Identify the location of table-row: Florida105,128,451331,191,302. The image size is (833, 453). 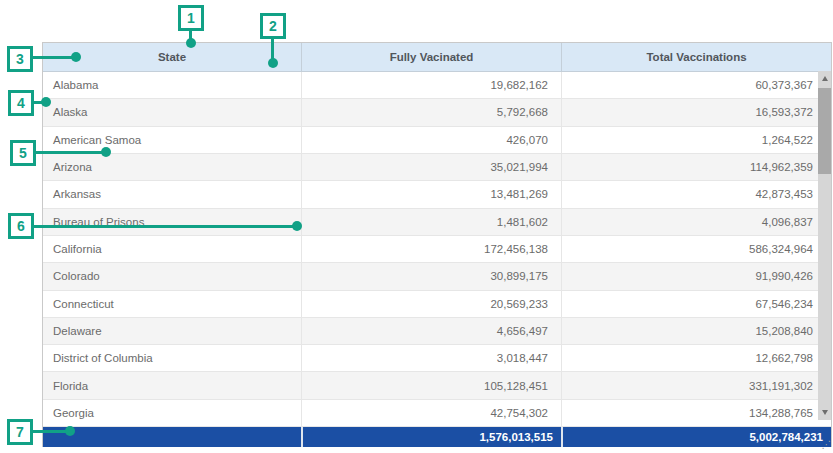
(437, 386).